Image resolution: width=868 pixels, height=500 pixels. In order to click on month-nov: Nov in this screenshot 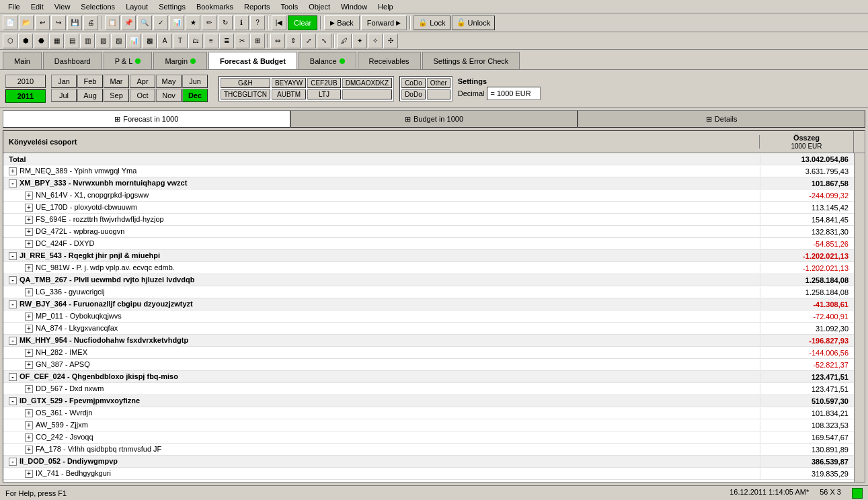, I will do `click(169, 95)`.